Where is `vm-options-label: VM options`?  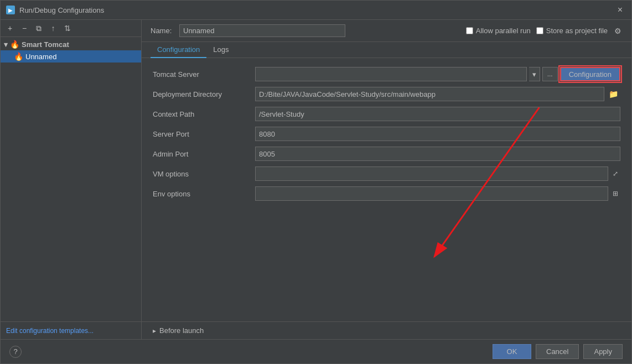
vm-options-label: VM options is located at coordinates (201, 174).